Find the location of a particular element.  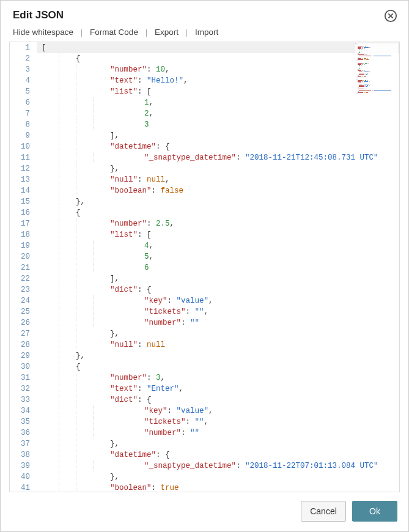

line-number: 1 is located at coordinates (20, 48).